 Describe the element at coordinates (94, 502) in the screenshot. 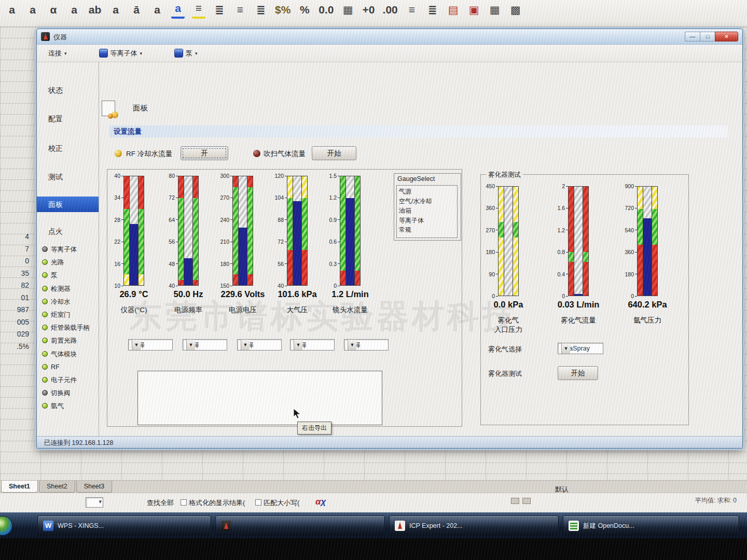

I see `find-dropdown` at that location.